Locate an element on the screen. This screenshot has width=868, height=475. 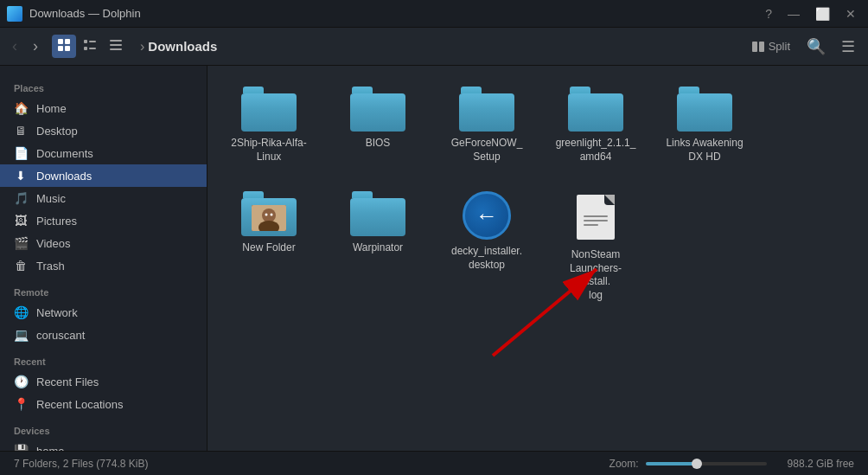
sidebar-item-videos: 🎬 Videos is located at coordinates (104, 243).